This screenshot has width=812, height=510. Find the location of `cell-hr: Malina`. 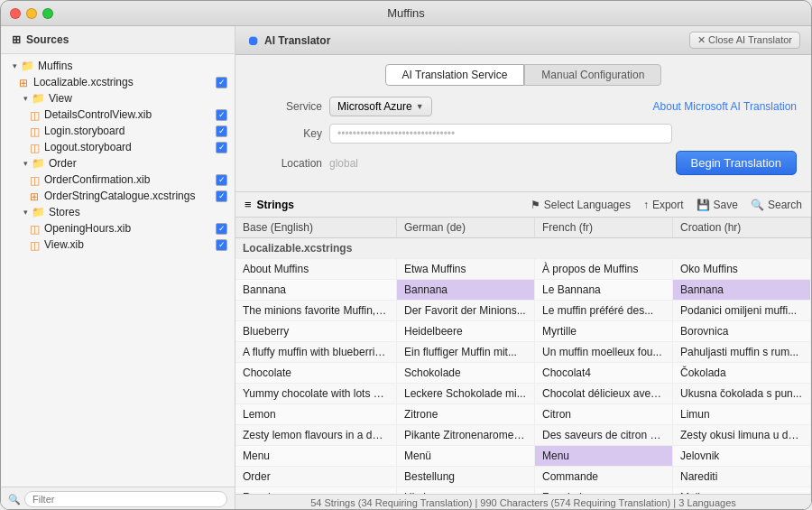

cell-hr: Malina is located at coordinates (742, 491).